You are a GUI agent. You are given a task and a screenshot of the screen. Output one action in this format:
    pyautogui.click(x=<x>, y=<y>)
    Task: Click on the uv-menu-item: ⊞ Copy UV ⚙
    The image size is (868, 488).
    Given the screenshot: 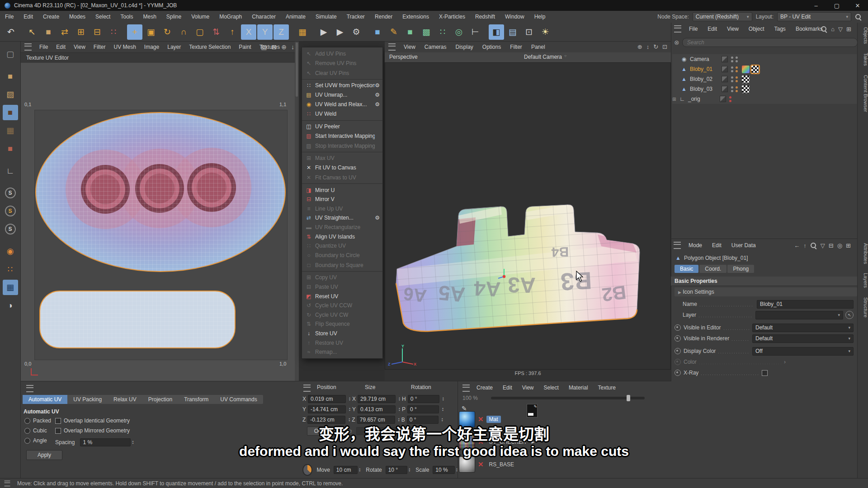 What is the action you would take?
    pyautogui.click(x=342, y=277)
    